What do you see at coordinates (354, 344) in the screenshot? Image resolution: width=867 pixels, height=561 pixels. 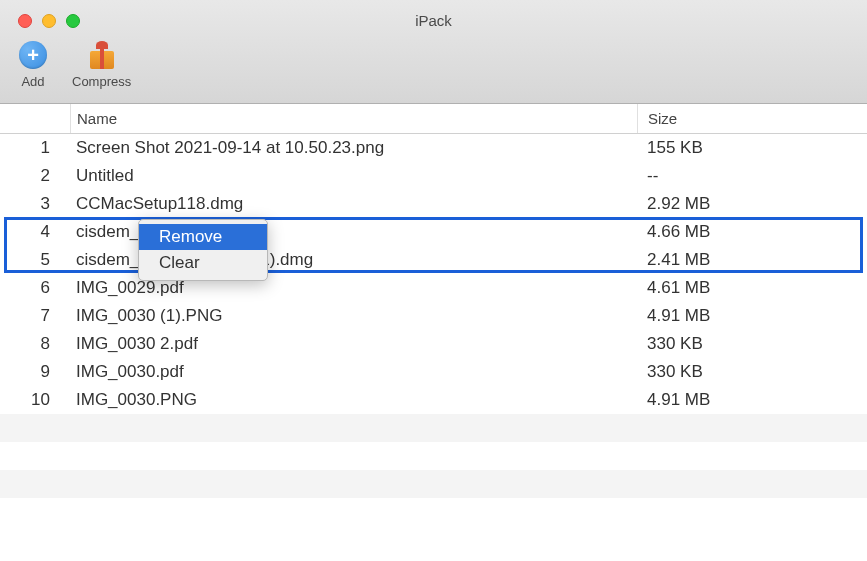 I see `row-name: IMG_0030 2.pdf` at bounding box center [354, 344].